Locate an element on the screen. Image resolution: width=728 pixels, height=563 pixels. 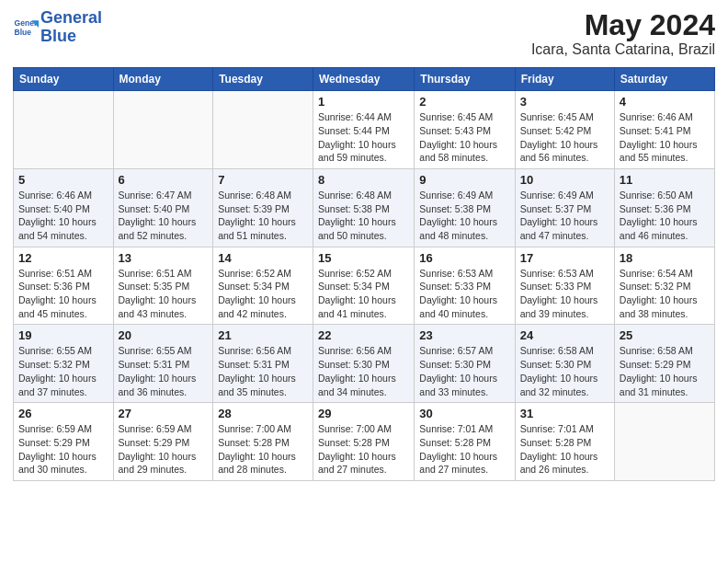
calendar-week-row-2: 5Sunrise: 6:46 AM Sunset: 5:40 PM Daylig… is located at coordinates (364, 208).